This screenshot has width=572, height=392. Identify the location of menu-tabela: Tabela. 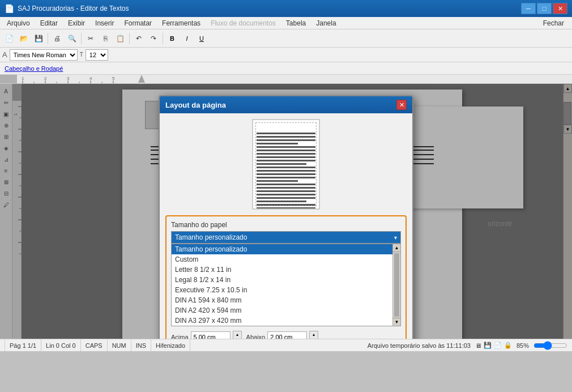
(296, 23).